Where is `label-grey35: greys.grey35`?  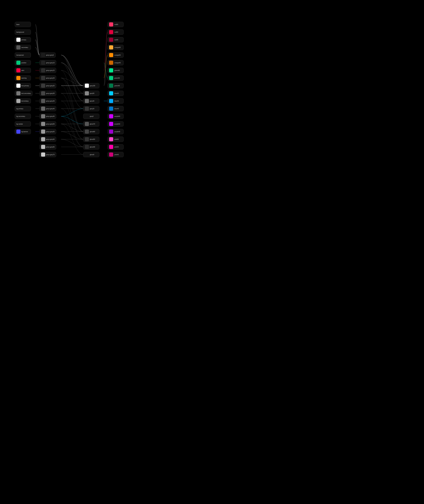 label-grey35: greys.grey35 is located at coordinates (50, 101).